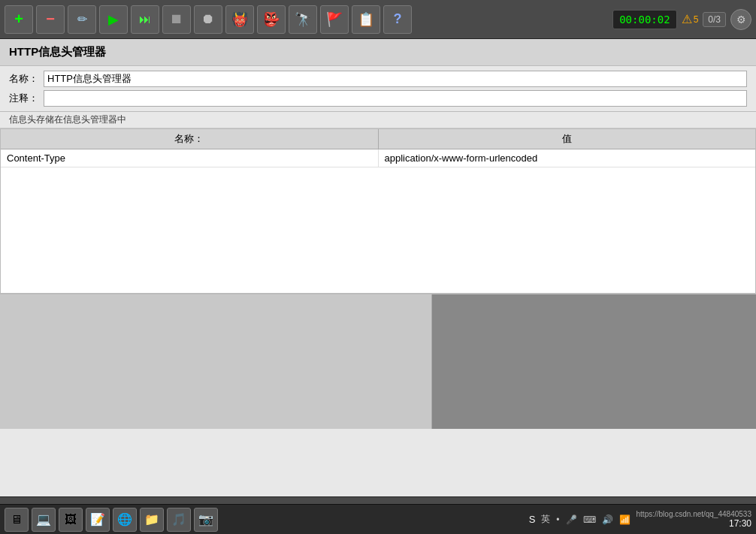 The image size is (756, 534). I want to click on name-row: 名称：, so click(378, 79).